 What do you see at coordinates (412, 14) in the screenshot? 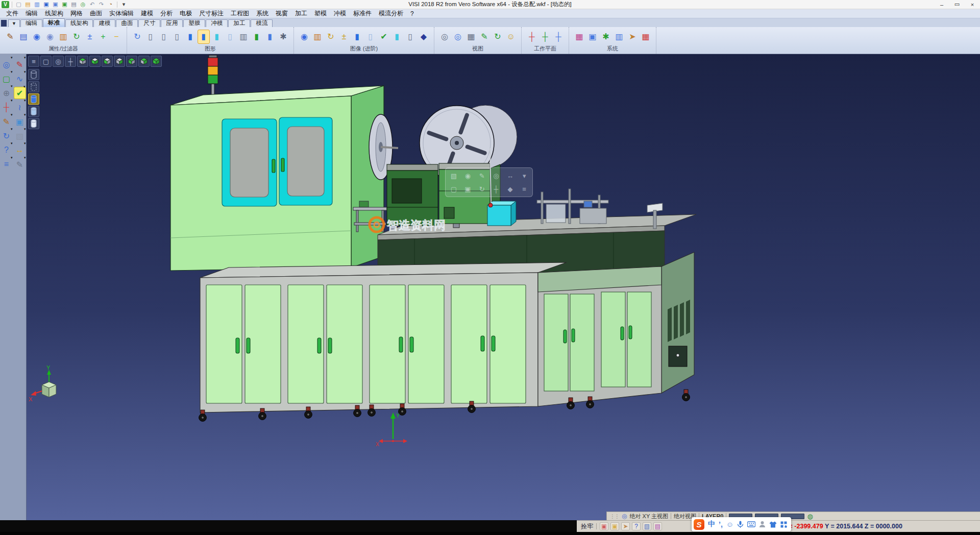
I see `menu-?: ?` at bounding box center [412, 14].